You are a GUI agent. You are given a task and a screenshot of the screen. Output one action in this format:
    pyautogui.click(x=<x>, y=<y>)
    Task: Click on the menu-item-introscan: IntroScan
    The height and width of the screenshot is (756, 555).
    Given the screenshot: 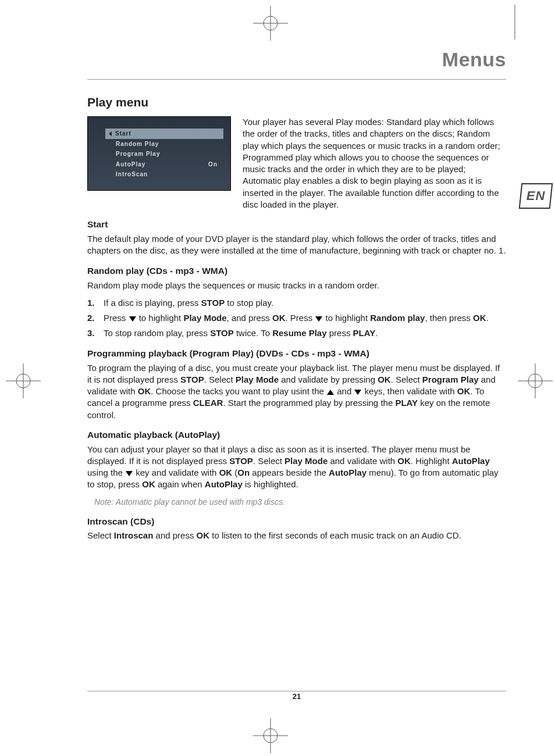 What is the action you would take?
    pyautogui.click(x=168, y=174)
    